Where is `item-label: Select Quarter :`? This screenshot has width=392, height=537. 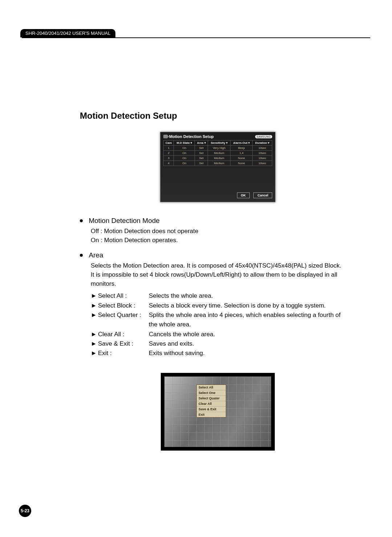
item-label: Select Quarter : is located at coordinates (123, 315).